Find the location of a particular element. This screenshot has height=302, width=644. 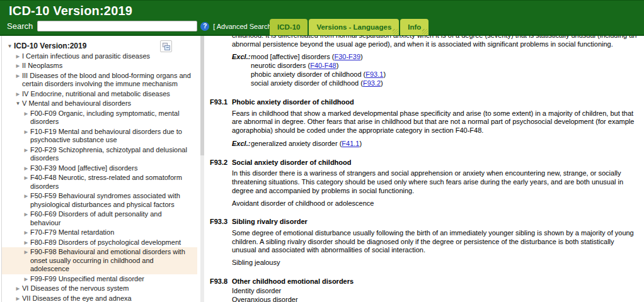

inclusion-term: Sibling jealousy is located at coordinates (435, 263).